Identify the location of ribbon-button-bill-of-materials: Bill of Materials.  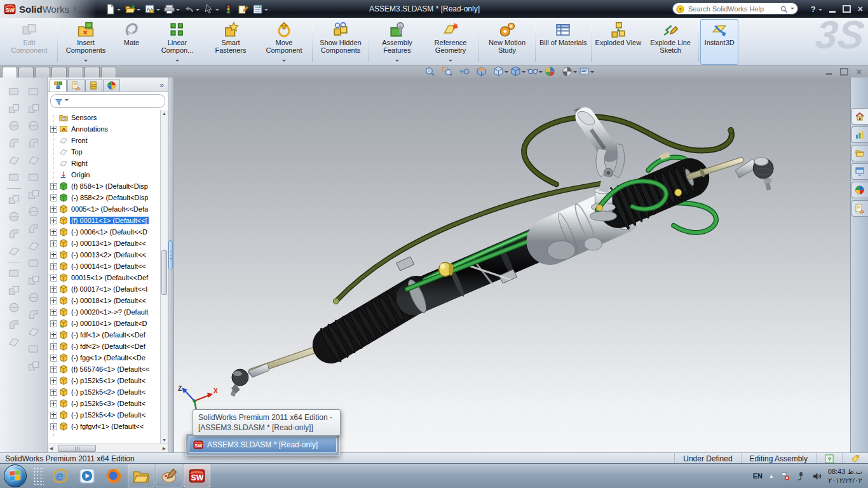
(563, 42).